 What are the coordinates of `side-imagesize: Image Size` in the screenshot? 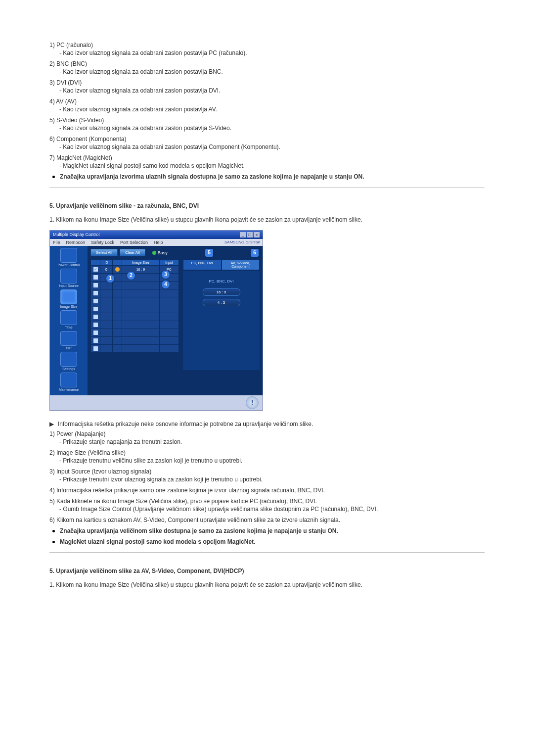 It's located at (69, 299).